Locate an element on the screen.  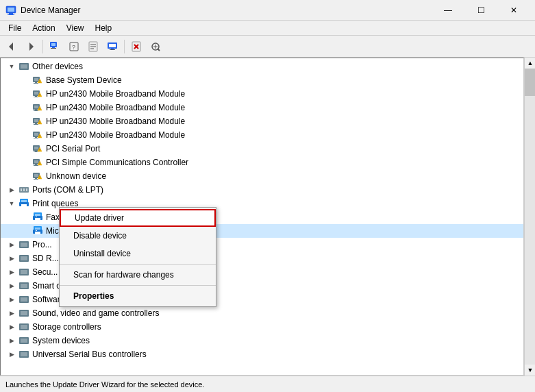
context-menu-item-4: Properties is located at coordinates (138, 296).